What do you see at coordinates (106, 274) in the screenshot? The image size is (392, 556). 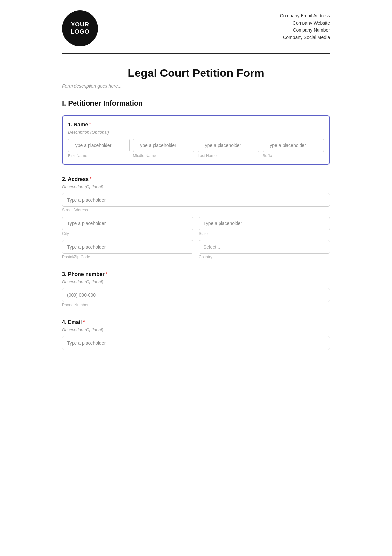 I see `phone-required-marker: *` at bounding box center [106, 274].